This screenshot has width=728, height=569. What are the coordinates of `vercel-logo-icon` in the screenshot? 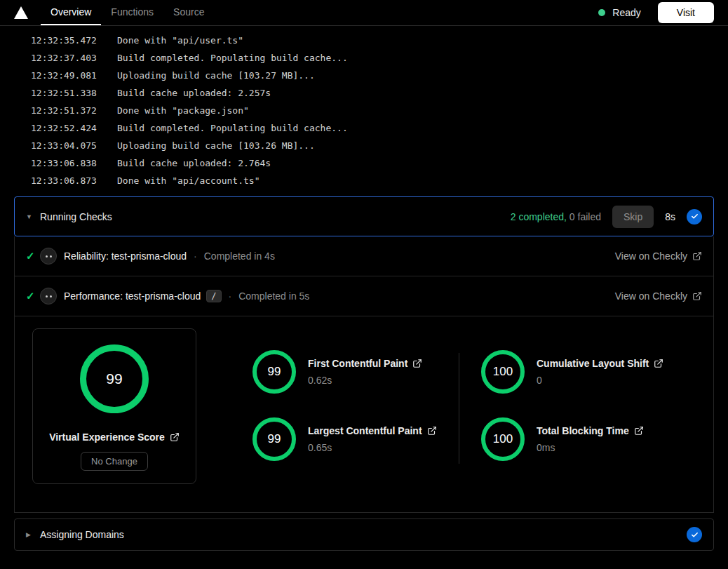 It's located at (21, 13).